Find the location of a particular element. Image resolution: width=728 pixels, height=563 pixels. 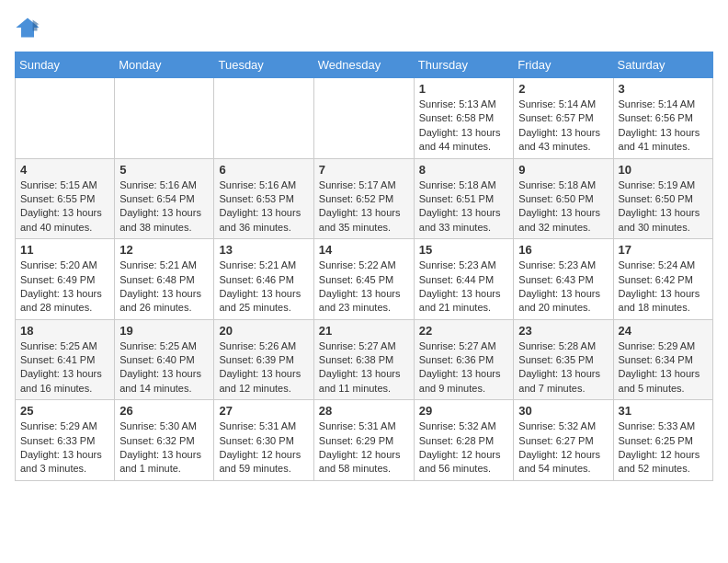

weekday-header-sunday: Sunday is located at coordinates (65, 65).